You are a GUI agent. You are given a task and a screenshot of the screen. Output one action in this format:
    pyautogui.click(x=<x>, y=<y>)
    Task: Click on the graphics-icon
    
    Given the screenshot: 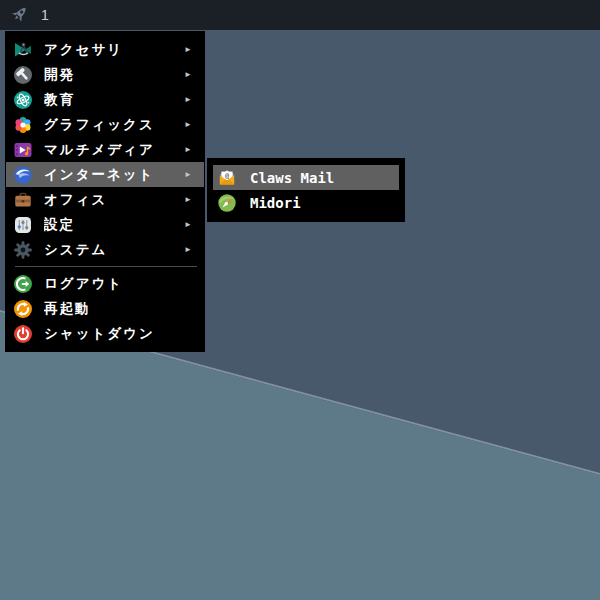 What is the action you would take?
    pyautogui.click(x=23, y=125)
    